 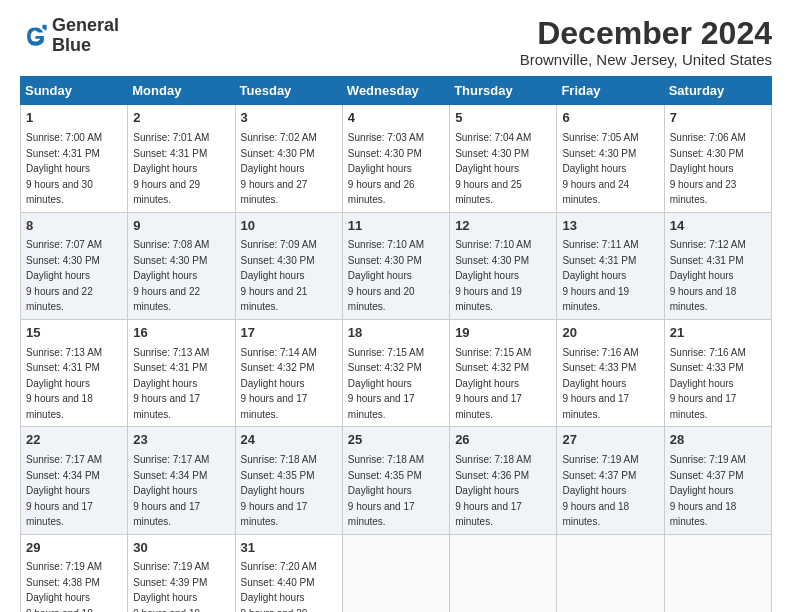 I want to click on header-cell-wednesday: Wednesday, so click(x=396, y=91).